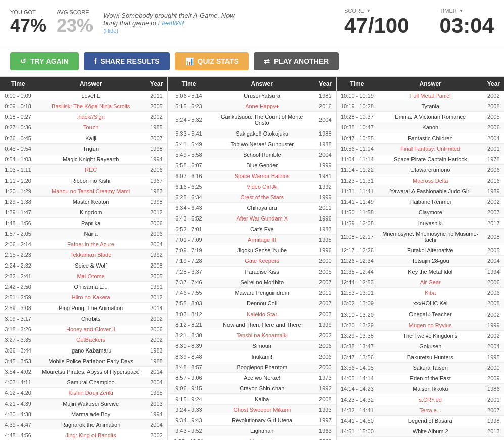 The image size is (504, 440). What do you see at coordinates (421, 400) in the screenshot?
I see `table-row: 14:23 - 14:32s.CRY.ed2001` at bounding box center [421, 400].